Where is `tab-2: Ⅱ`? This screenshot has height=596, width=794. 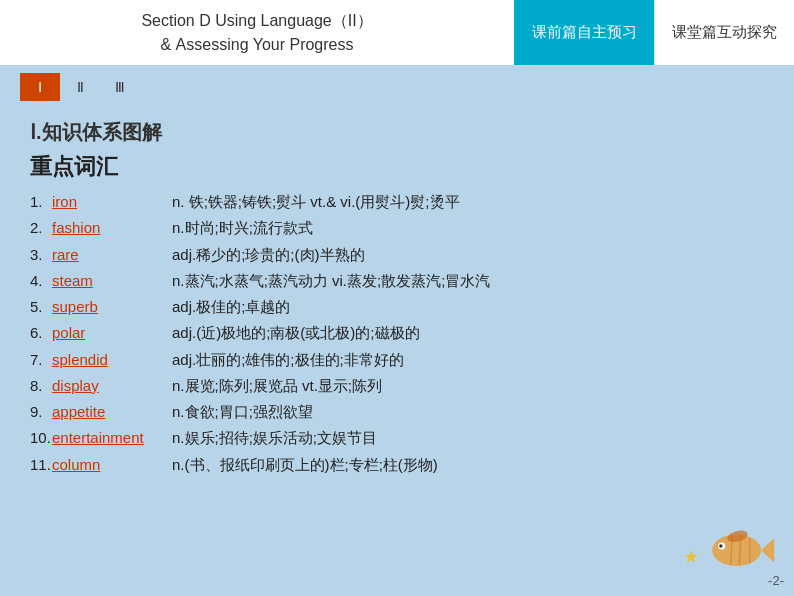 tab-2: Ⅱ is located at coordinates (80, 87).